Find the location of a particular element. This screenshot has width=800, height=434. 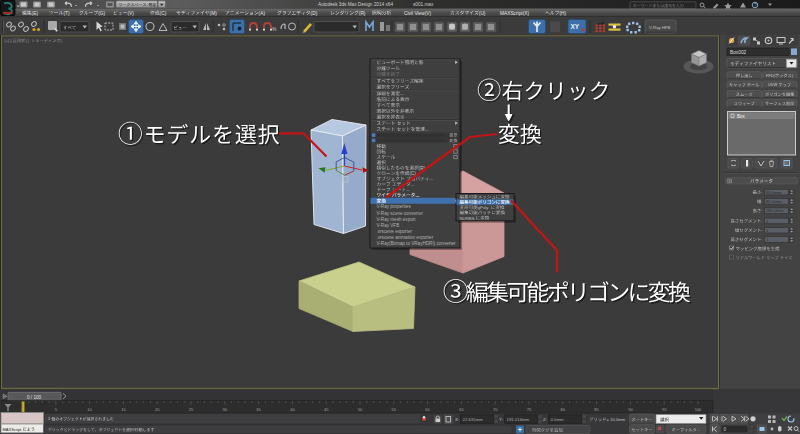

svg-text: = 10.0mm is located at coordinates (616, 420).